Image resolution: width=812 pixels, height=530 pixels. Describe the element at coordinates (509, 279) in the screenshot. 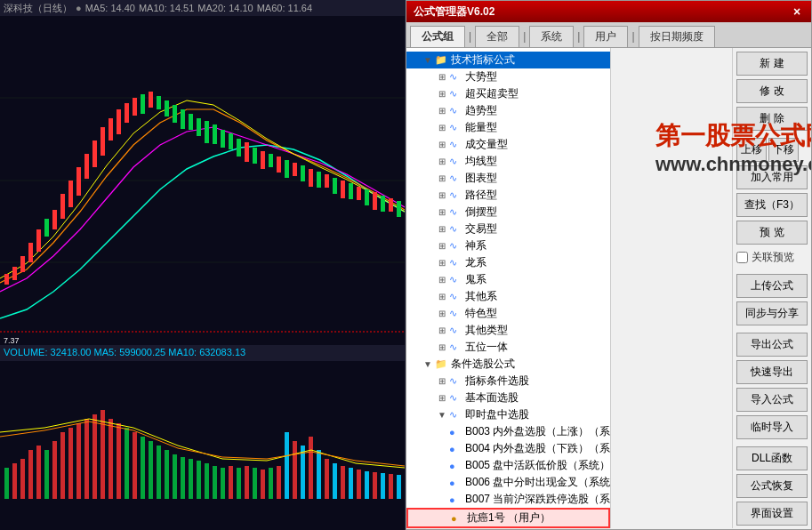

I see `tree-item-ghost: ⊞ ∿ 鬼系` at that location.